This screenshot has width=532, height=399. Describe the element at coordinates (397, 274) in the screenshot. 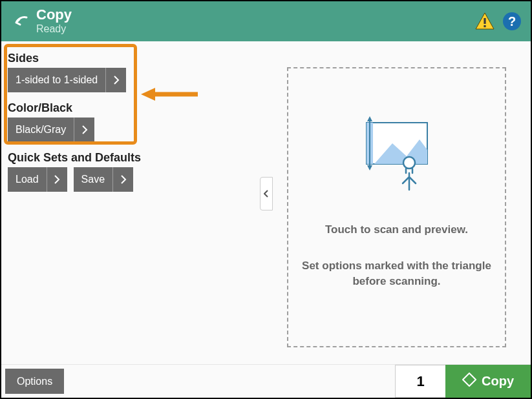

I see `preview-line2: Set options marked with the triangle bef…` at that location.